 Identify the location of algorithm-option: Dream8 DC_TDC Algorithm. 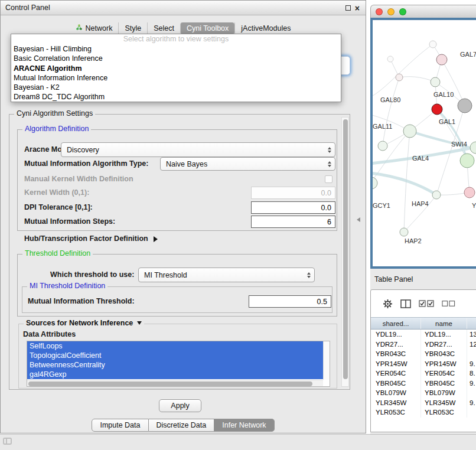
(176, 97).